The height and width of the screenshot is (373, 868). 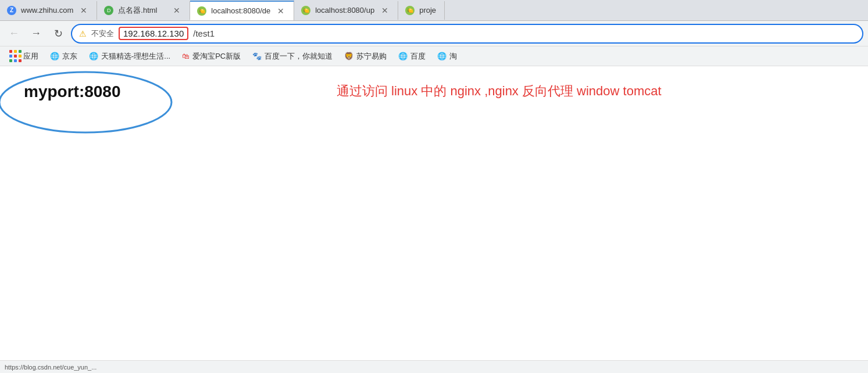 What do you see at coordinates (467, 34) in the screenshot?
I see `address-bar: ⚠ 不安全 192.168.12.130 /test1` at bounding box center [467, 34].